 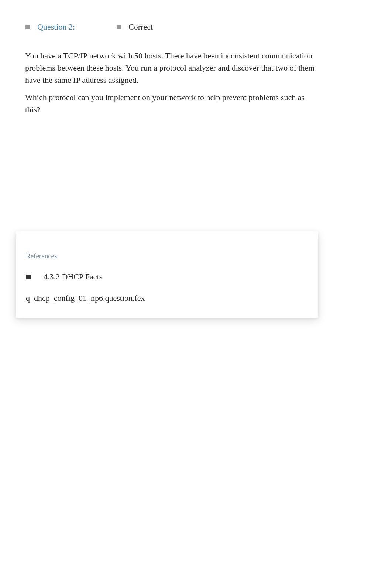 What do you see at coordinates (50, 27) in the screenshot?
I see `question-label-group: ⯀ Question 2:` at bounding box center [50, 27].